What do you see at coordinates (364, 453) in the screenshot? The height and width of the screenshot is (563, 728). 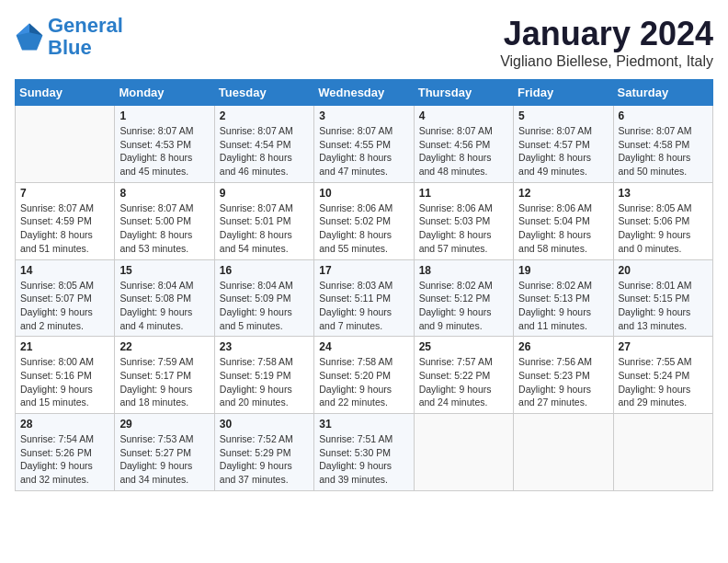 I see `week-row-4: 28Sunrise: 7:54 AM Sunset: 5:26 PM Dayli…` at bounding box center [364, 453].